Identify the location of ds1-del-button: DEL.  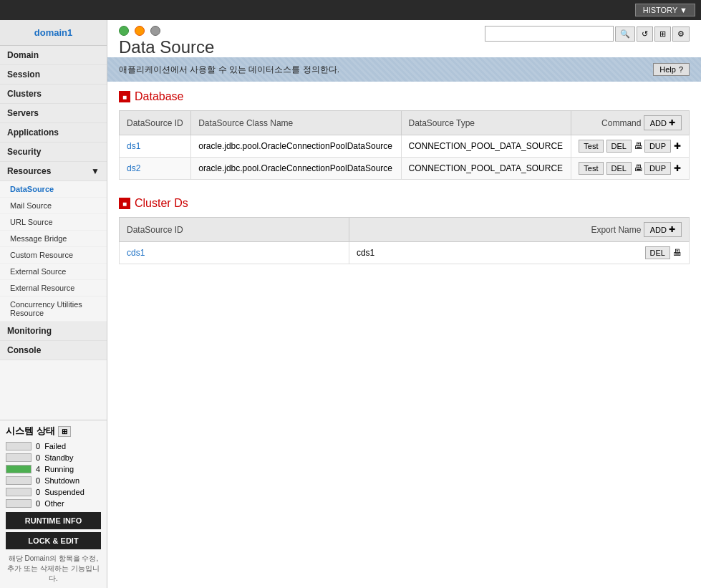
(619, 146).